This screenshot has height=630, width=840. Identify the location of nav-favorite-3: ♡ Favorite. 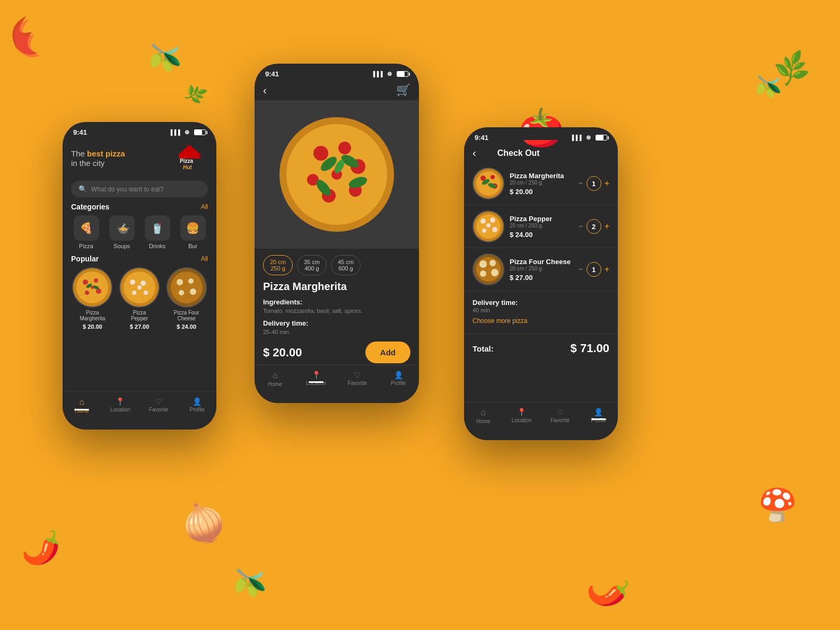
(560, 416).